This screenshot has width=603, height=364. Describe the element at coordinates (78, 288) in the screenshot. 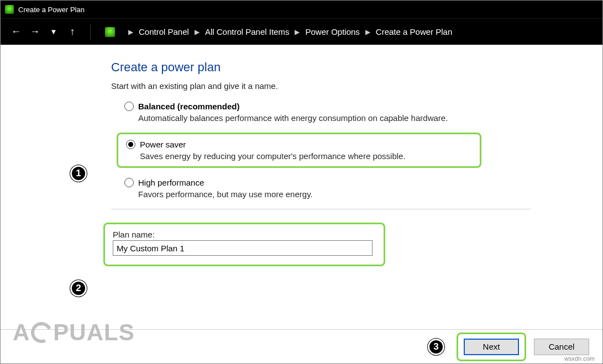

I see `annotation-number: 2` at that location.